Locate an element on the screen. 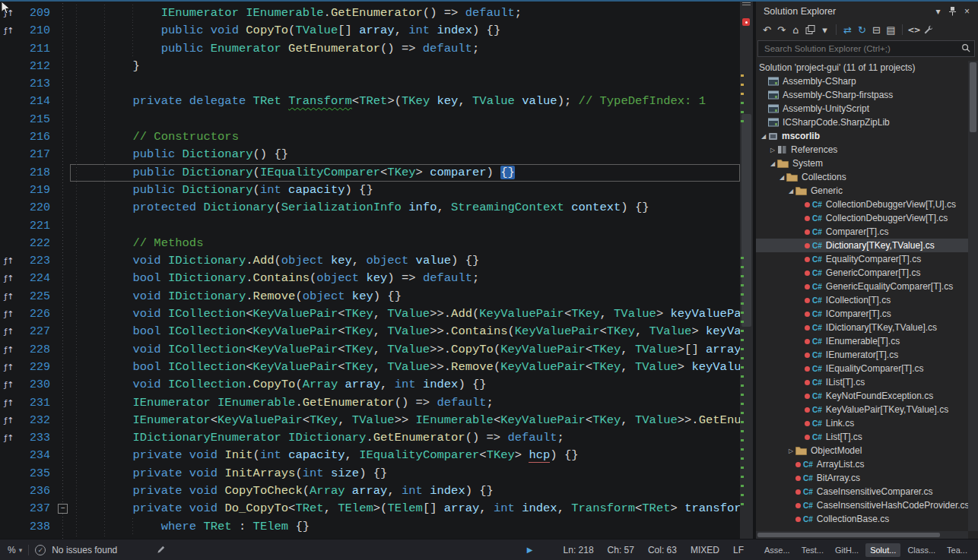 The width and height of the screenshot is (978, 560). indent-mode-indicator: MIXED is located at coordinates (705, 550).